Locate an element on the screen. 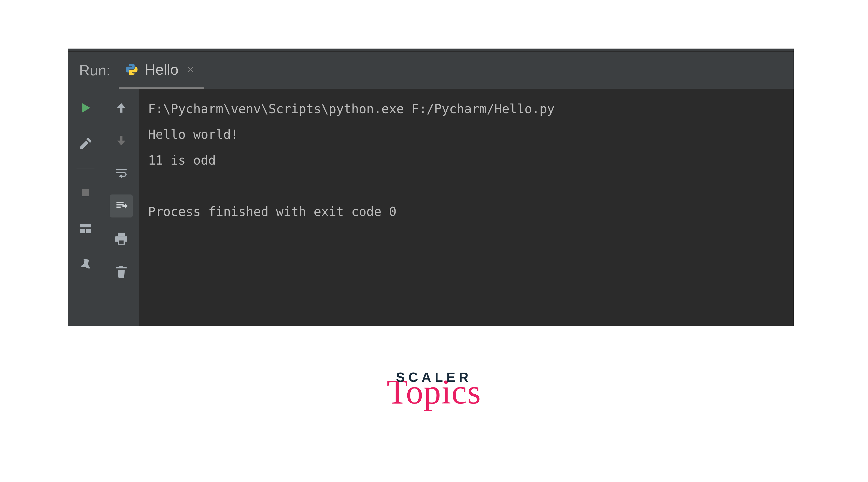  window-top-border is located at coordinates (431, 50).